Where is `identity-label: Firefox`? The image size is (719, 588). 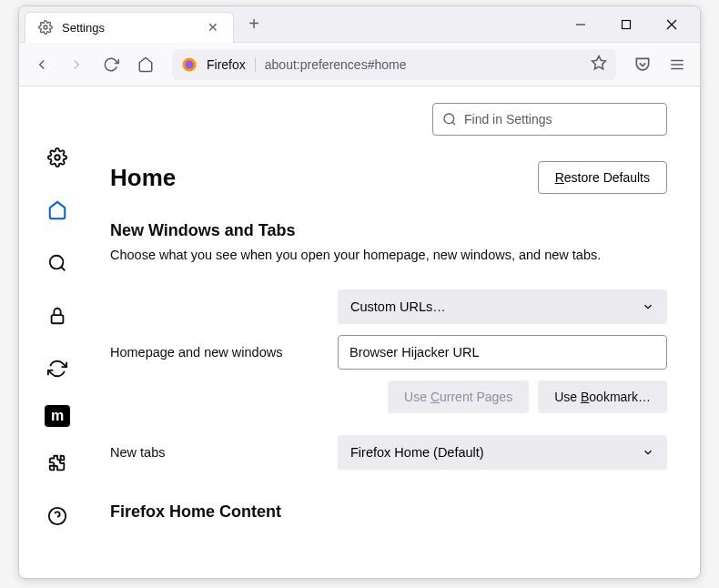 identity-label: Firefox is located at coordinates (226, 65).